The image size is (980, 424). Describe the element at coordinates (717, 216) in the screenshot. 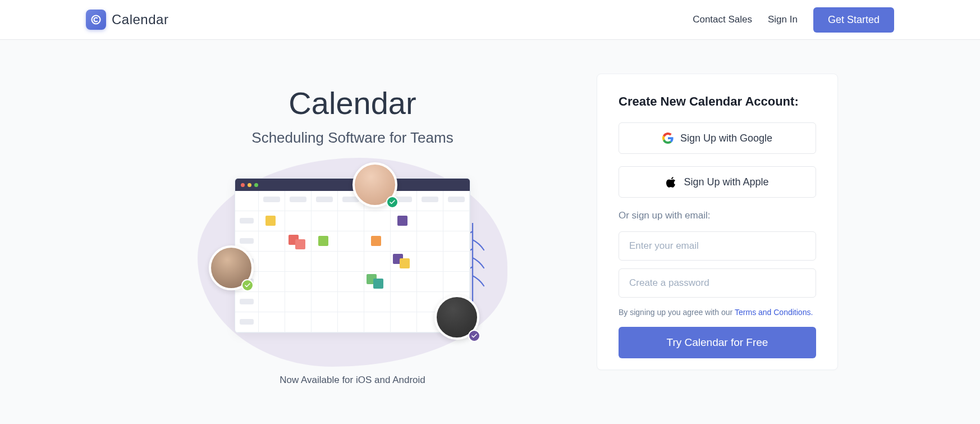

I see `signup-or-label: Or sign up with email:` at that location.